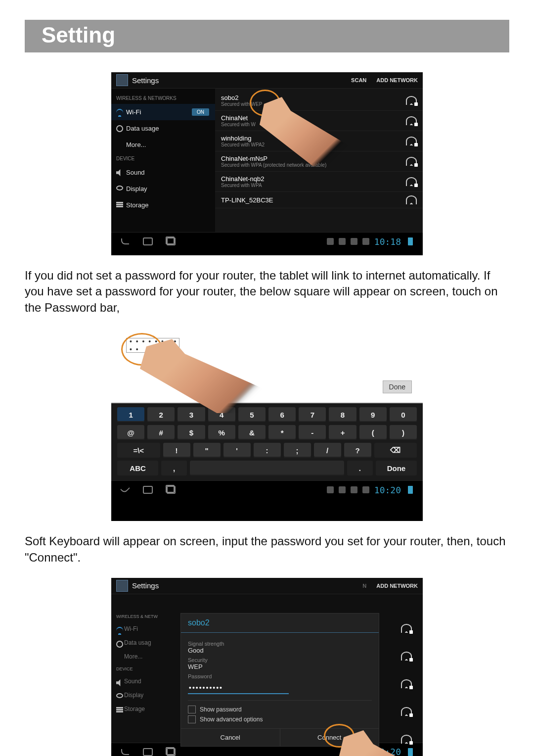 This screenshot has width=534, height=756. What do you see at coordinates (222, 432) in the screenshot?
I see `key: %` at bounding box center [222, 432].